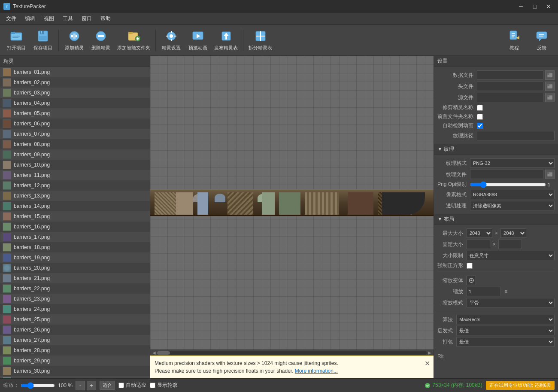  What do you see at coordinates (75, 165) in the screenshot?
I see `sprite-item: barriers_10.png` at bounding box center [75, 165].